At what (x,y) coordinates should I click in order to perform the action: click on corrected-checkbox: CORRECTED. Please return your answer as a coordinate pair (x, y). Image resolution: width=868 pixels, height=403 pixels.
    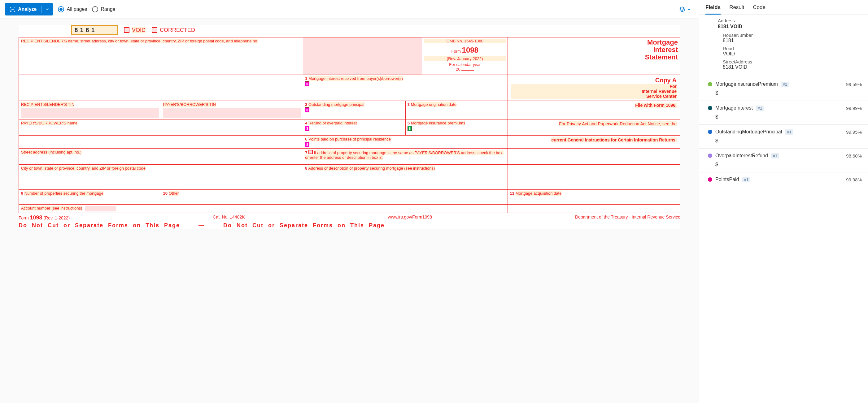
    Looking at the image, I should click on (173, 30).